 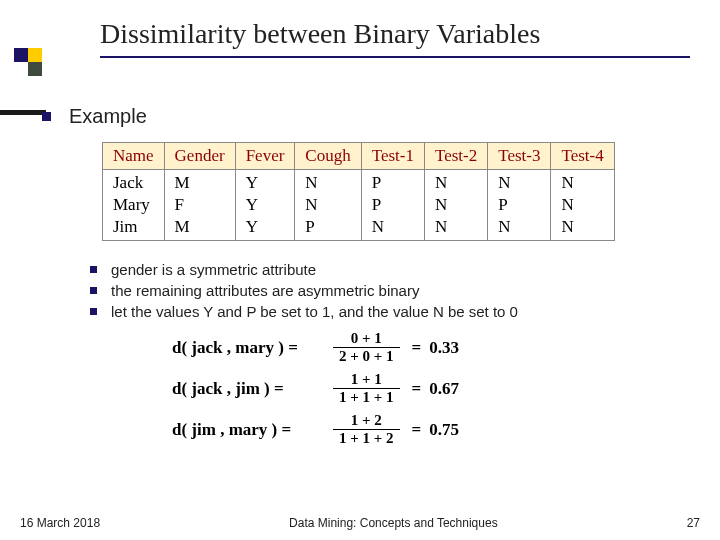 I want to click on equation-fraction: 0 + 12 + 0 + 1, so click(x=366, y=348).